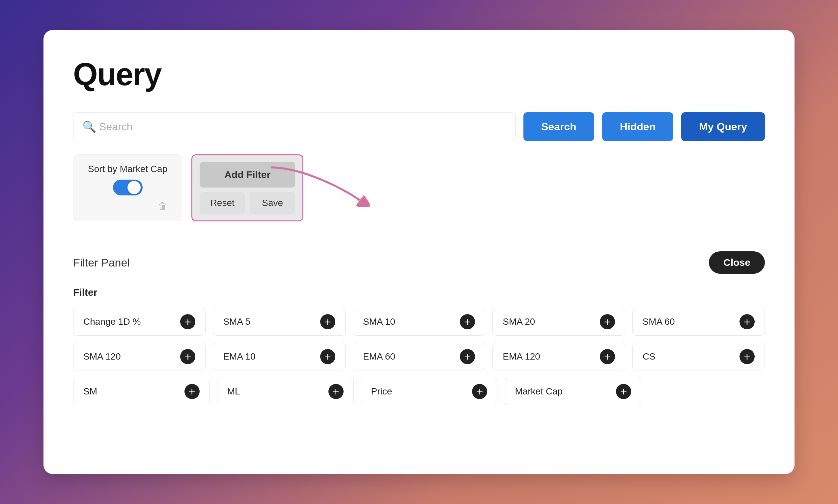  What do you see at coordinates (467, 357) in the screenshot?
I see `add-ema60-icon: +` at bounding box center [467, 357].